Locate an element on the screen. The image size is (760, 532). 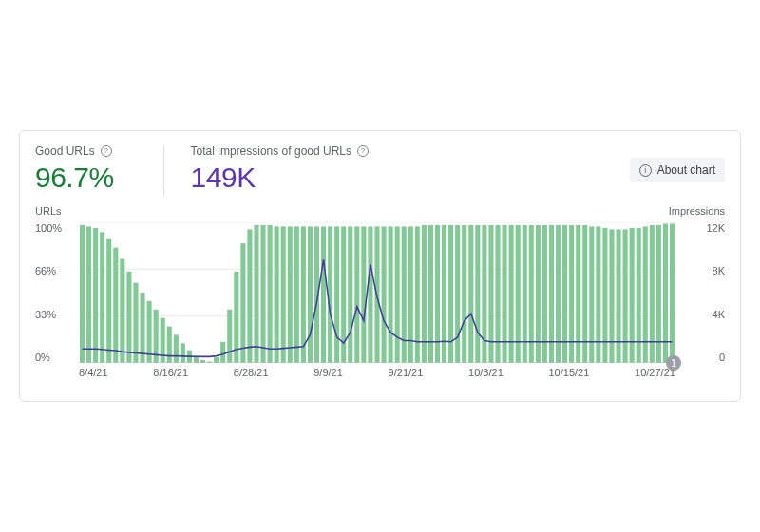
metric-label: Good URLs ? is located at coordinates (74, 151).